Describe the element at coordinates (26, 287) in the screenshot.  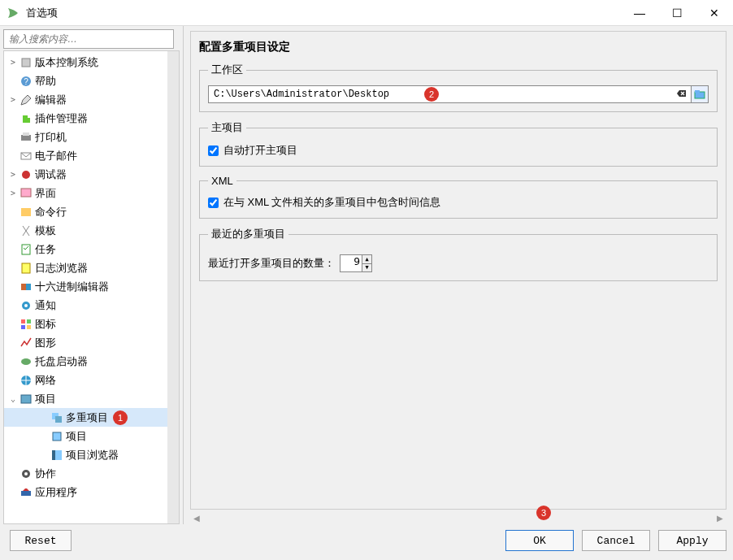
I see `hex-icon` at that location.